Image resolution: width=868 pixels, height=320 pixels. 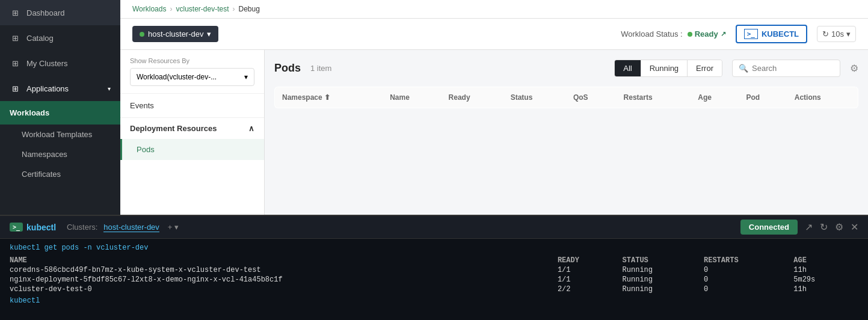 I want to click on filter-buttons: All Running Error, so click(x=668, y=69).